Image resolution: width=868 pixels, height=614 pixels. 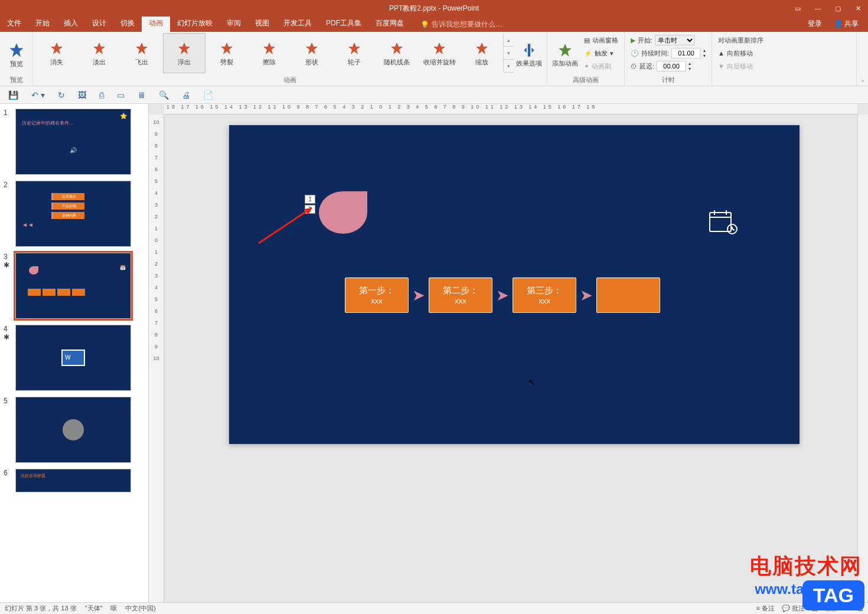 I want to click on preview-star-icon, so click(x=17, y=50).